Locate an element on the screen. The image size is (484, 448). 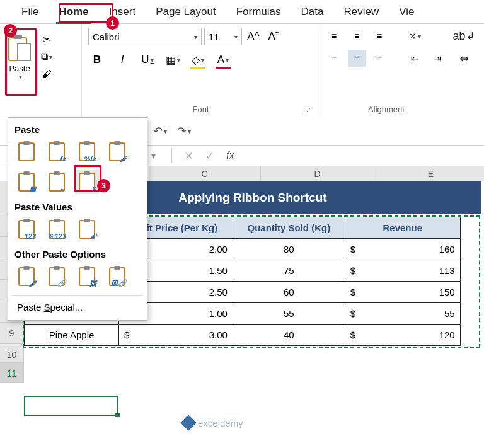
align-left-icon: ≡ is located at coordinates (334, 59).